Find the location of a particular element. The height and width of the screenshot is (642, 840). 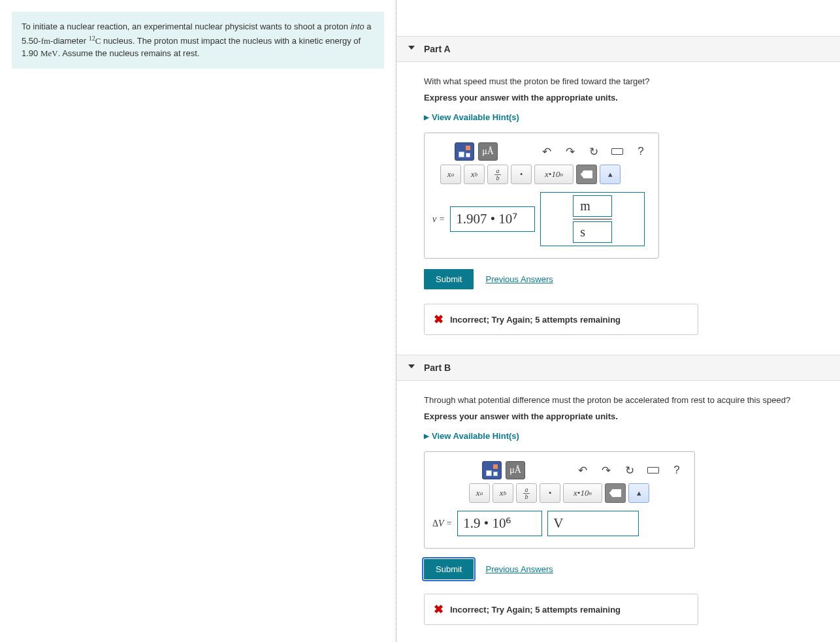

problem-text: To initiate a nuclear reaction, an exper… is located at coordinates (186, 26).